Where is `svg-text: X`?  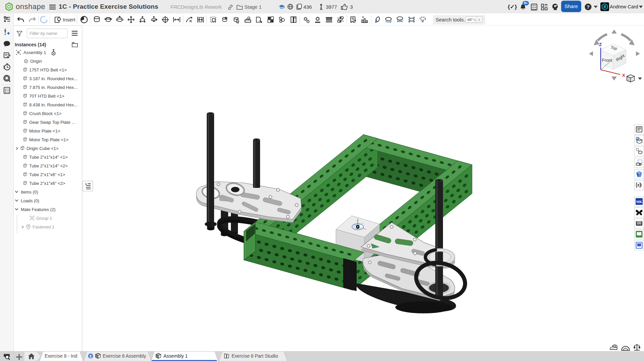 svg-text: X is located at coordinates (624, 75).